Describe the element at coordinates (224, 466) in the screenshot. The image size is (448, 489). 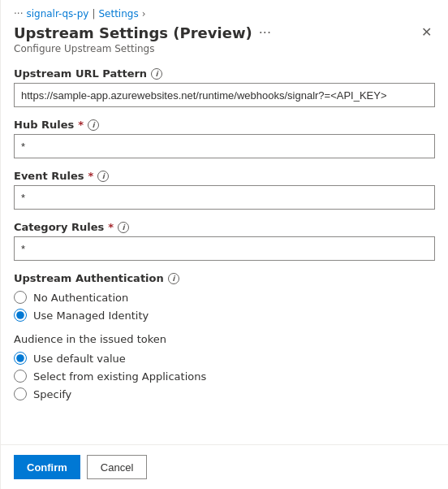
I see `footer: Confirm Cancel` at that location.